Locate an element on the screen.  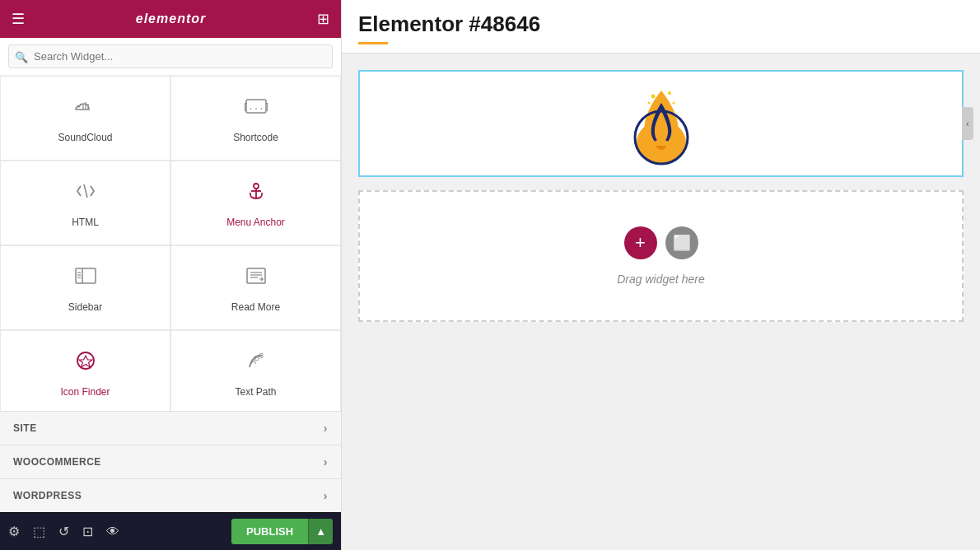
preview-icon: 👁 is located at coordinates (113, 532).